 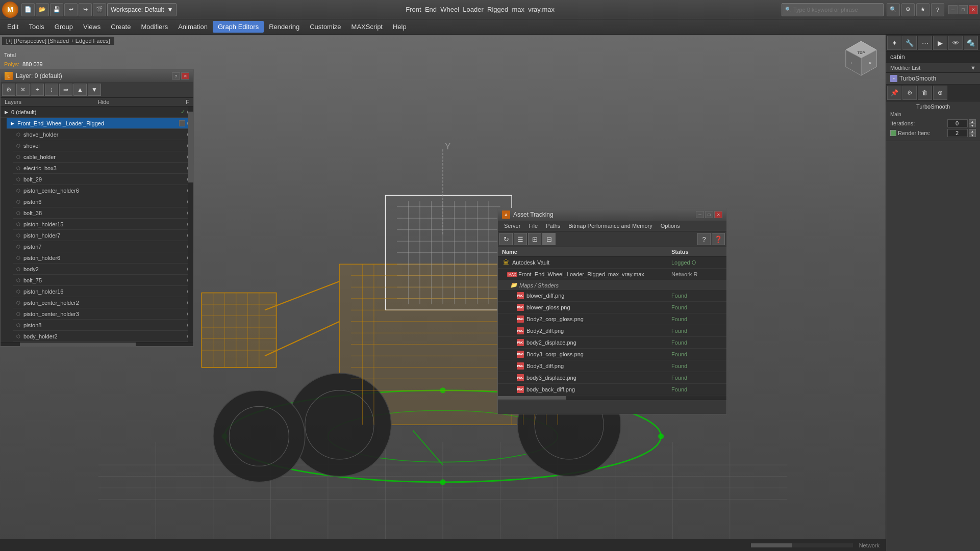 I want to click on layer-row-body2: ⬡ body2, so click(x=103, y=269).